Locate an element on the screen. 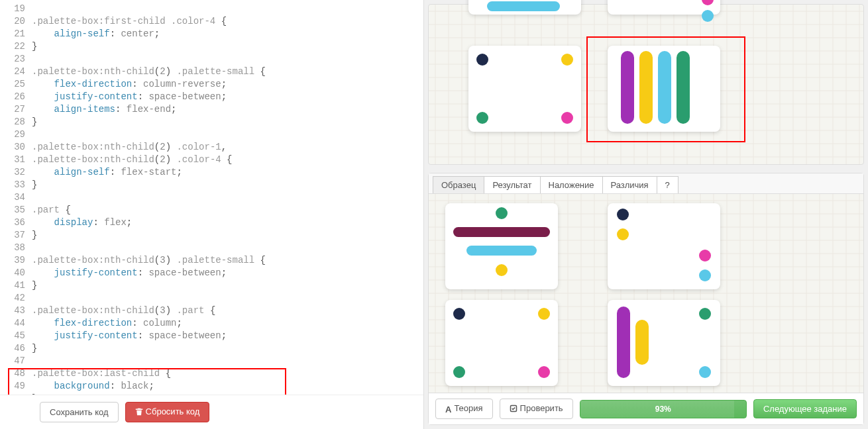  line-number: 26 is located at coordinates (16, 97).